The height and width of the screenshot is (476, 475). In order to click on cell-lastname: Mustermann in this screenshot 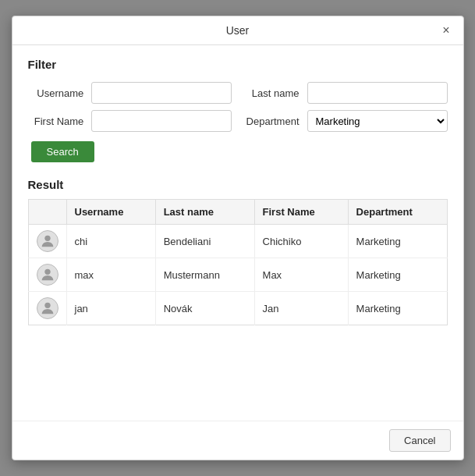, I will do `click(204, 275)`.